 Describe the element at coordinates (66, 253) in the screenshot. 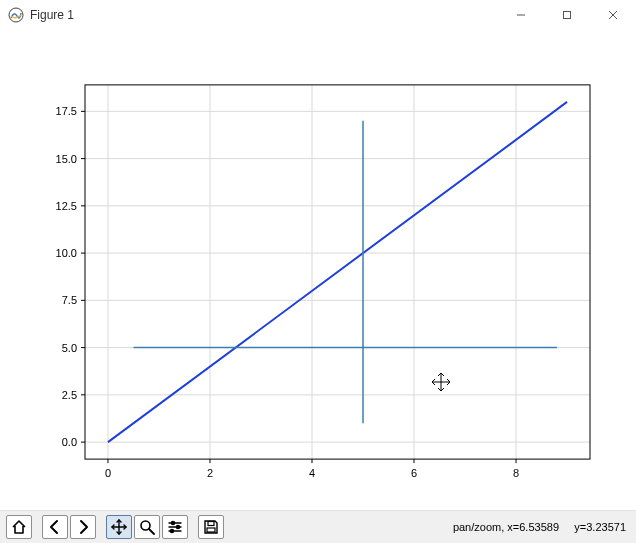

I see `svg-text: 10.0` at that location.